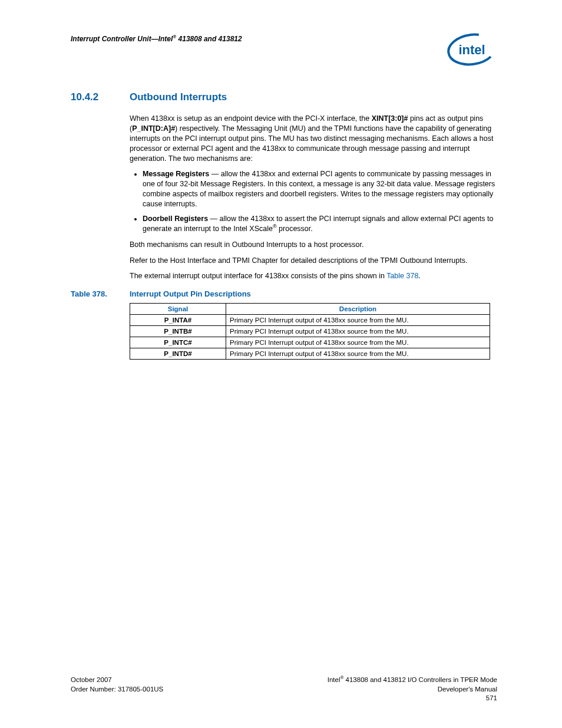  What do you see at coordinates (313, 261) in the screenshot?
I see `refer-paragraph: Refer to the Host Interface and TPMI Cha…` at bounding box center [313, 261].